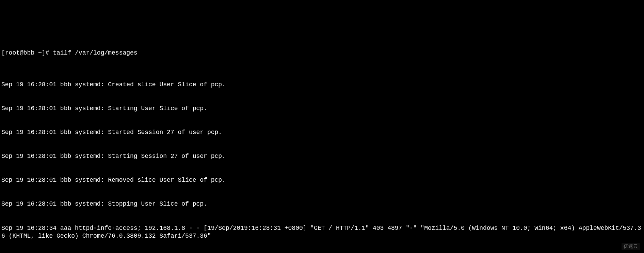 This screenshot has height=253, width=644. I want to click on log-line: Sep 19 16:28:01 bbb systemd: Starting Se…, so click(322, 156).